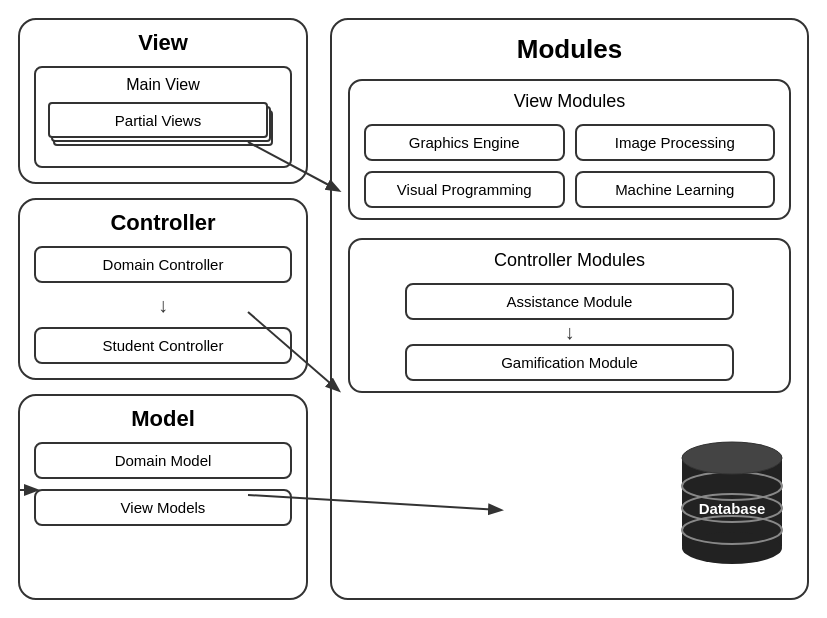 The width and height of the screenshot is (827, 618). I want to click on gamification-module-label: Gamification Module, so click(570, 362).